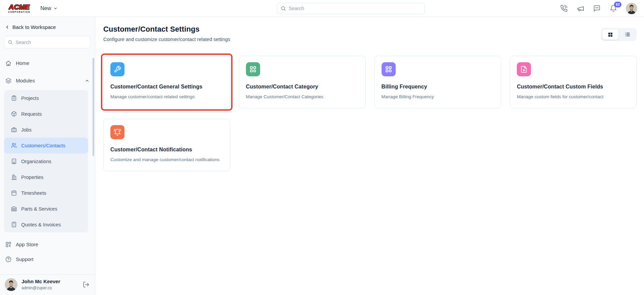 This screenshot has height=295, width=644. I want to click on sidebar-item-jobs: Jobs, so click(46, 130).